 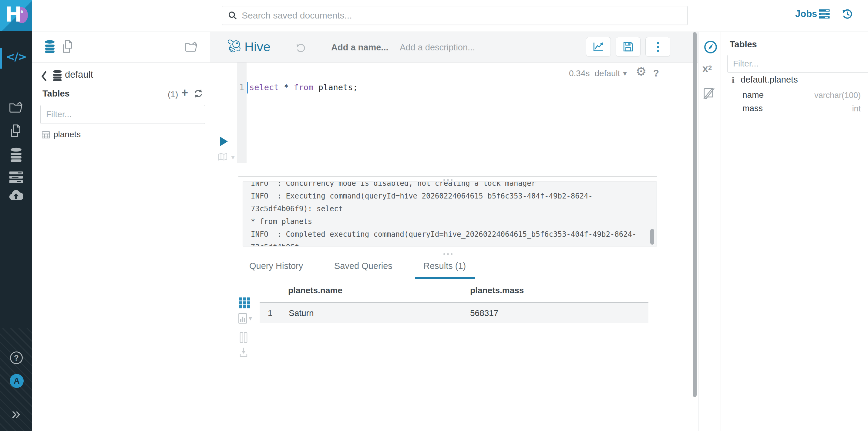 I want to click on breadcrumb-database: default, so click(x=79, y=75).